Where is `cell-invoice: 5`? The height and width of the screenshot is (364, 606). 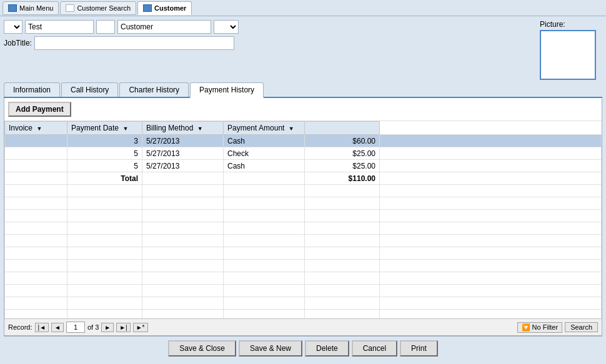
cell-invoice: 5 is located at coordinates (105, 154).